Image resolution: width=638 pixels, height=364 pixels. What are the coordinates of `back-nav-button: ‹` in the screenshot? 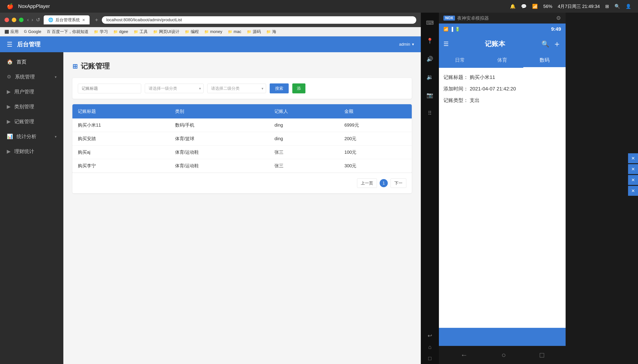 It's located at (28, 20).